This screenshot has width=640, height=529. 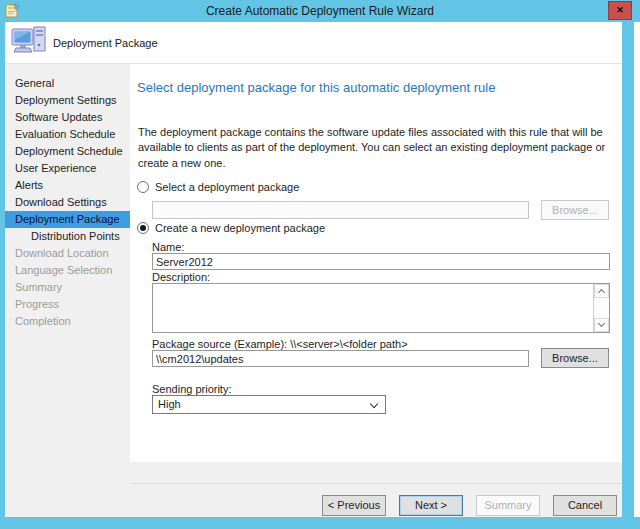 What do you see at coordinates (320, 11) in the screenshot?
I see `window-title: Create Automatic Deployment Rule Wizard` at bounding box center [320, 11].